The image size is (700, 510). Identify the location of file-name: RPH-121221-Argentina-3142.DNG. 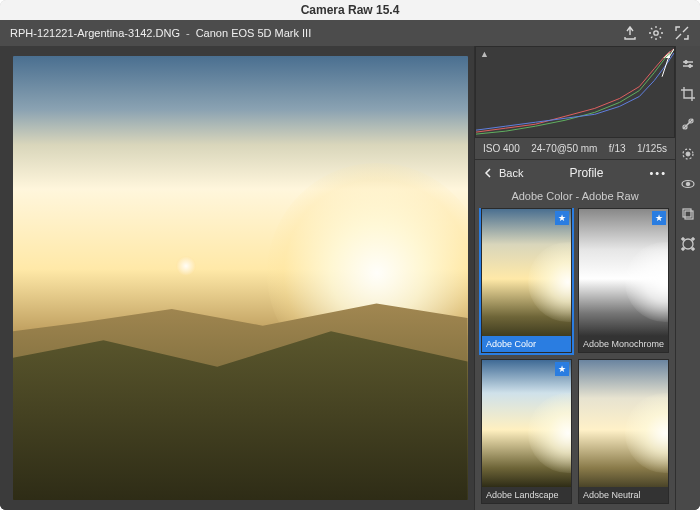
(95, 33).